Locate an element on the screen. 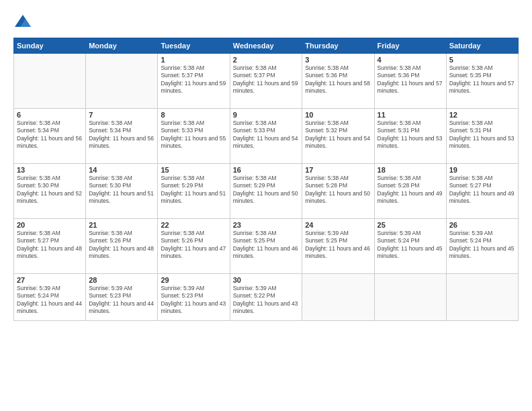 Image resolution: width=532 pixels, height=411 pixels. calendar-week-row: 6Sunrise: 5:38 AM Sunset: 5:34 PM Daylig… is located at coordinates (266, 136).